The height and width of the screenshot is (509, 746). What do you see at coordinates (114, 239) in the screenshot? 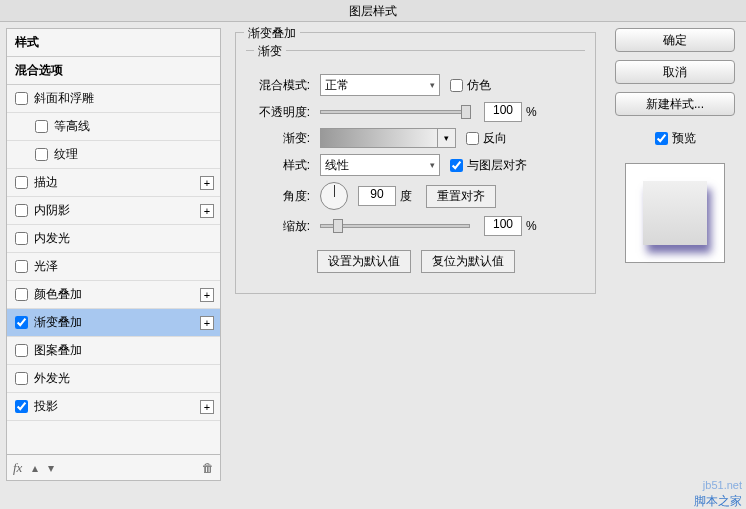
I see `sidebar-item-inner-glow: 内发光` at bounding box center [114, 239].